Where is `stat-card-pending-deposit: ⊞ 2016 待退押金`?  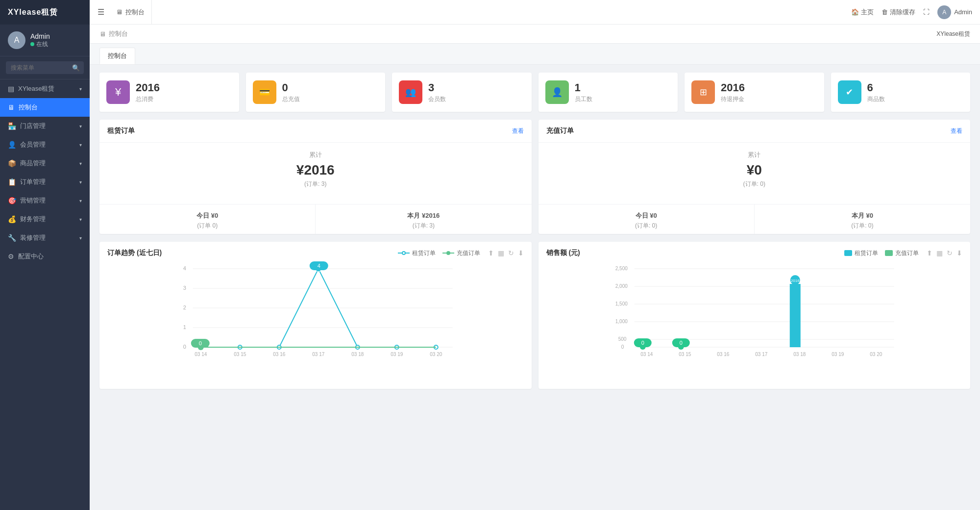 stat-card-pending-deposit: ⊞ 2016 待退押金 is located at coordinates (755, 92).